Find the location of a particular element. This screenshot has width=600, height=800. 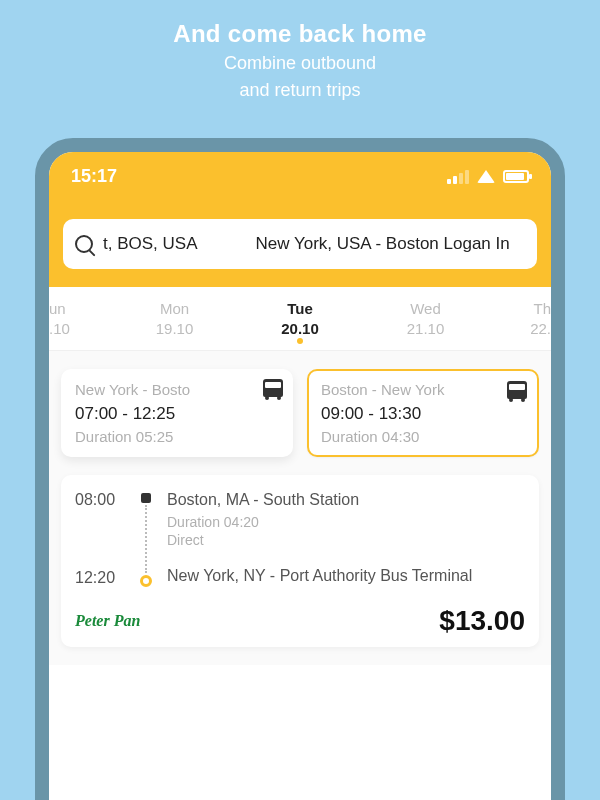

trip-times-column: 08:00 12:20 is located at coordinates (100, 540).